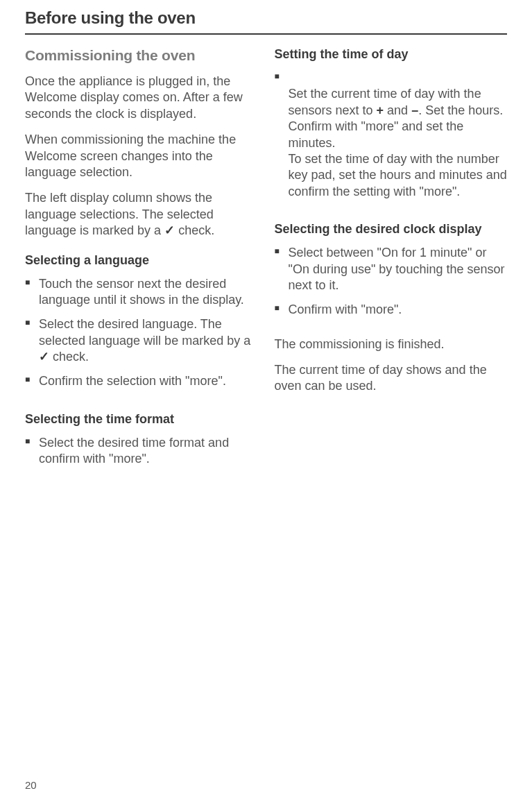  Describe the element at coordinates (266, 22) in the screenshot. I see `page-title: Before using the oven` at that location.